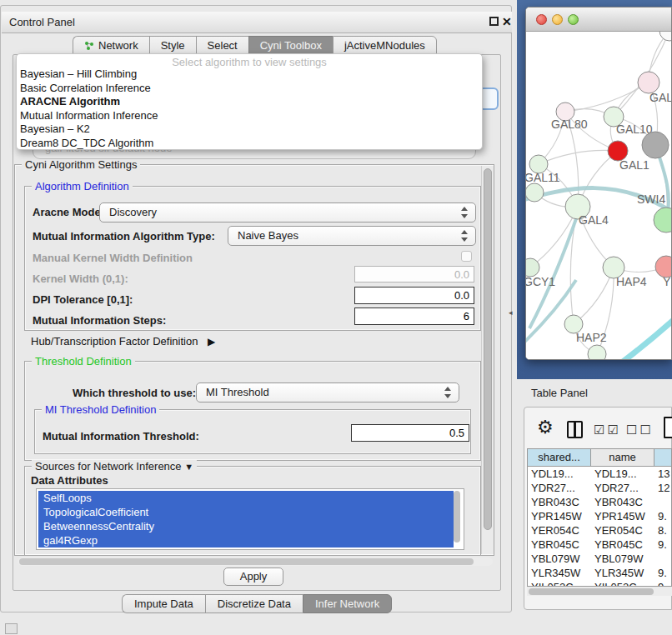  What do you see at coordinates (668, 428) in the screenshot?
I see `document-icon` at bounding box center [668, 428].